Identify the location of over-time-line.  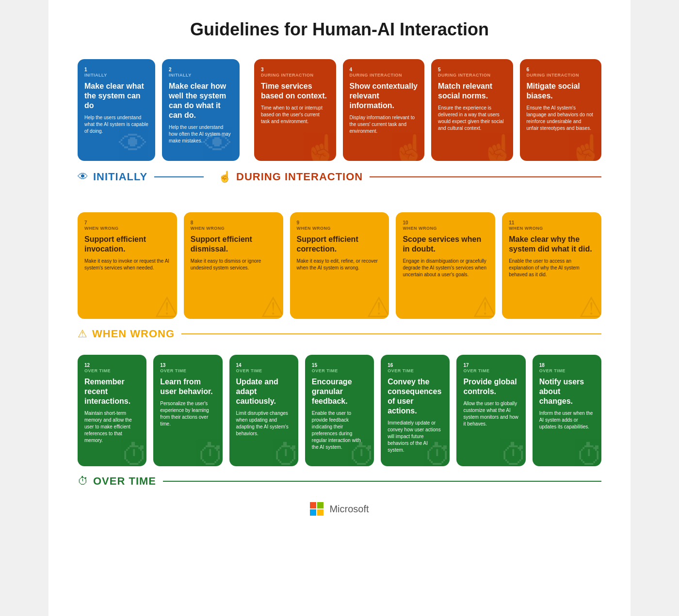
(382, 481).